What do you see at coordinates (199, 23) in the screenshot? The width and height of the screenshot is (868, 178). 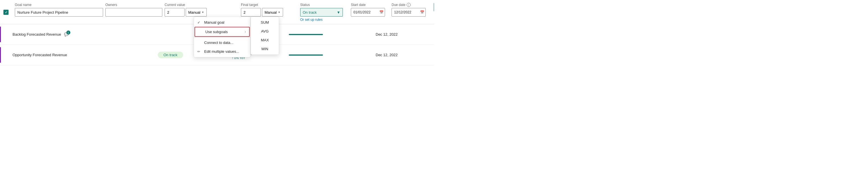 I see `check-icon: ✓` at bounding box center [199, 23].